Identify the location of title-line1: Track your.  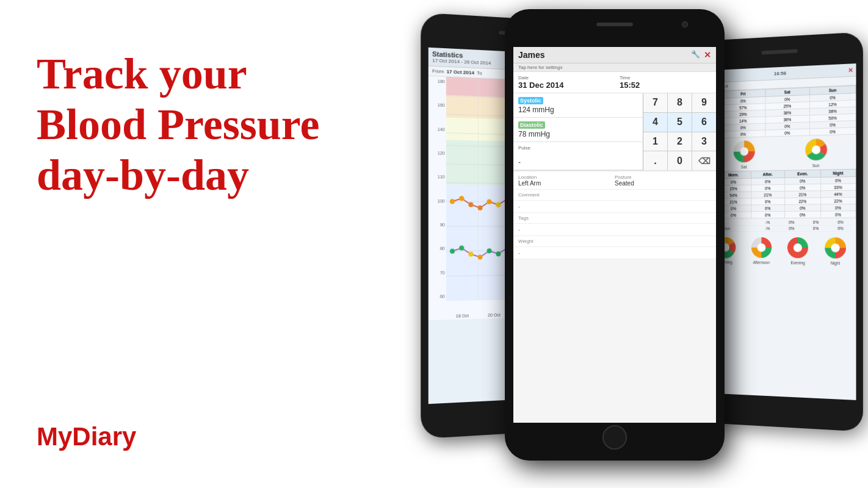
(142, 74).